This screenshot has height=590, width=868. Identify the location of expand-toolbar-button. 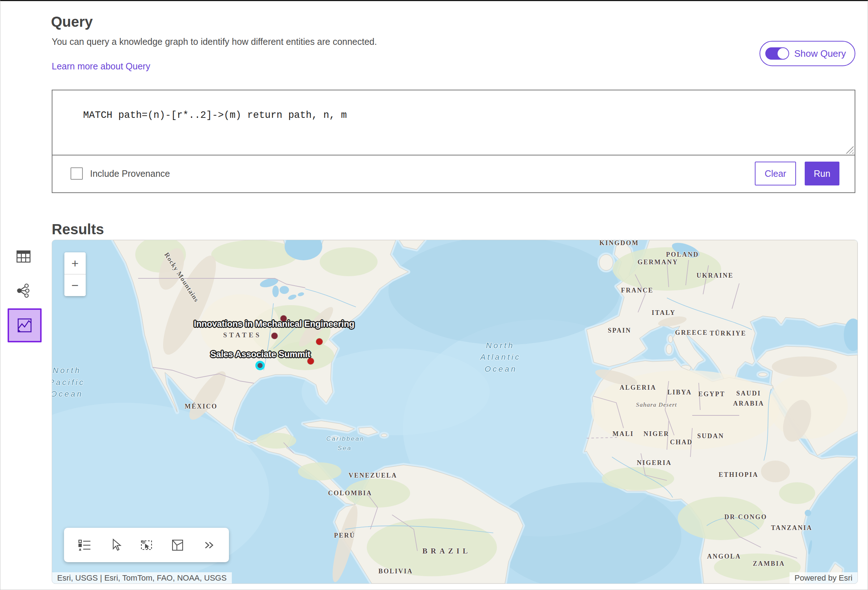
(208, 545).